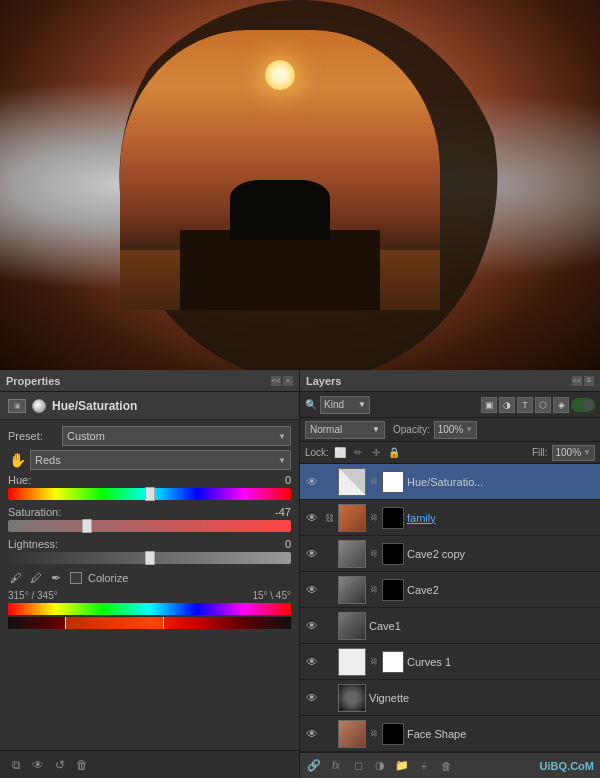 This screenshot has height=778, width=600. What do you see at coordinates (150, 494) in the screenshot?
I see `hue-slider-thumb` at bounding box center [150, 494].